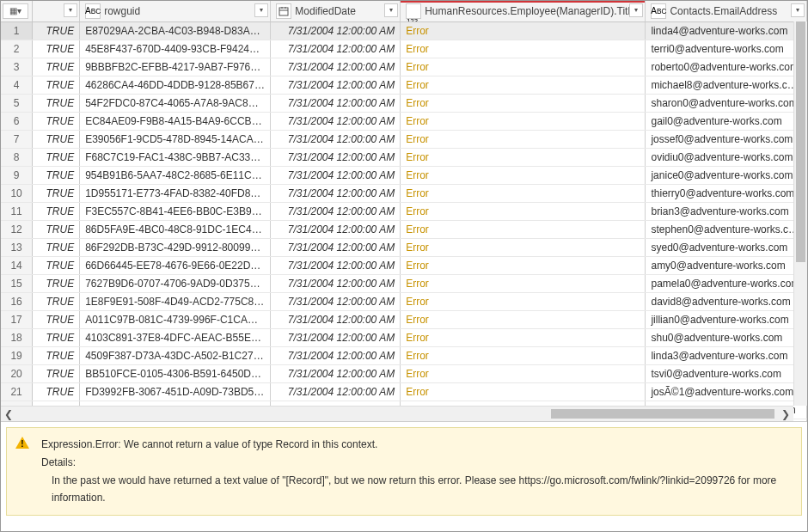  Describe the element at coordinates (175, 375) in the screenshot. I see `cell-rowguid: BB510FCE-0105-4306-B591-6450D9EBF4…` at that location.